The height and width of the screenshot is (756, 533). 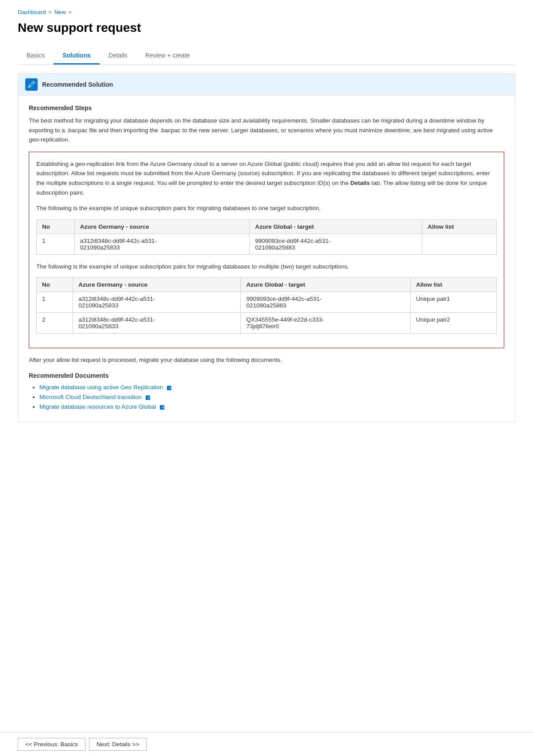 I want to click on cell-allow: Unique pair1, so click(x=453, y=303).